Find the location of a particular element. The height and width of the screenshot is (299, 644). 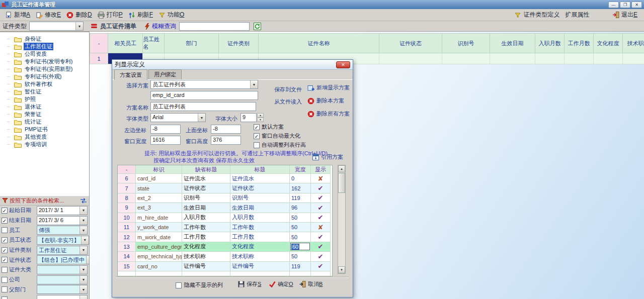

column-header-入职月数: 入职月数 is located at coordinates (550, 43).